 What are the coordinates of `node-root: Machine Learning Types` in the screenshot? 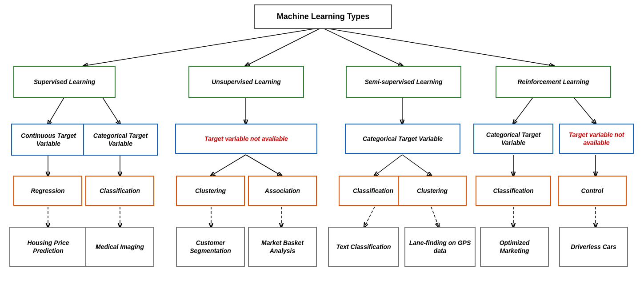 It's located at (323, 17).